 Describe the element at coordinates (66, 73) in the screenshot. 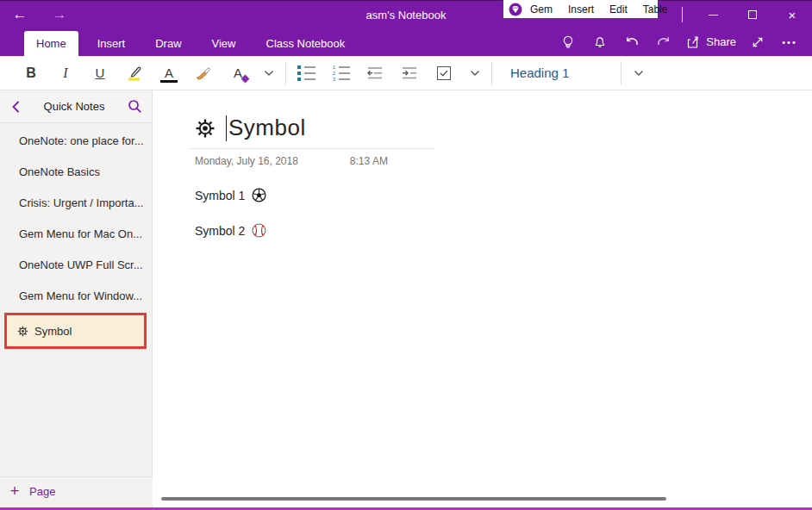

I see `italic-button: I` at that location.